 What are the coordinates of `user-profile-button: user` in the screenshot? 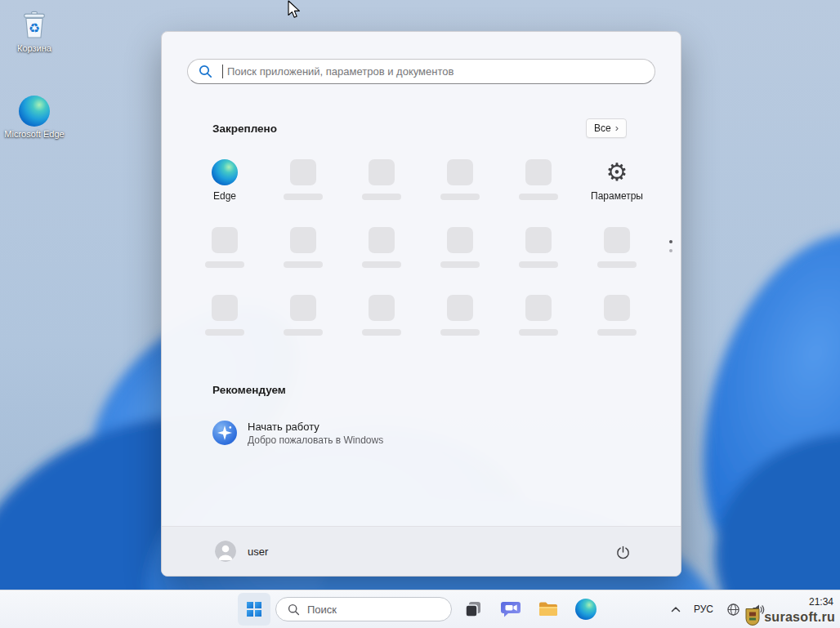 It's located at (242, 551).